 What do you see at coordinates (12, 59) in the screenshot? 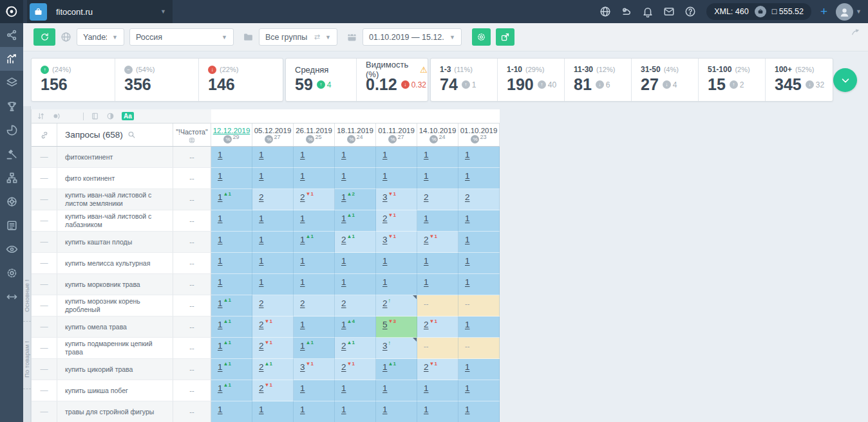
I see `sidebar-item-positions` at bounding box center [12, 59].